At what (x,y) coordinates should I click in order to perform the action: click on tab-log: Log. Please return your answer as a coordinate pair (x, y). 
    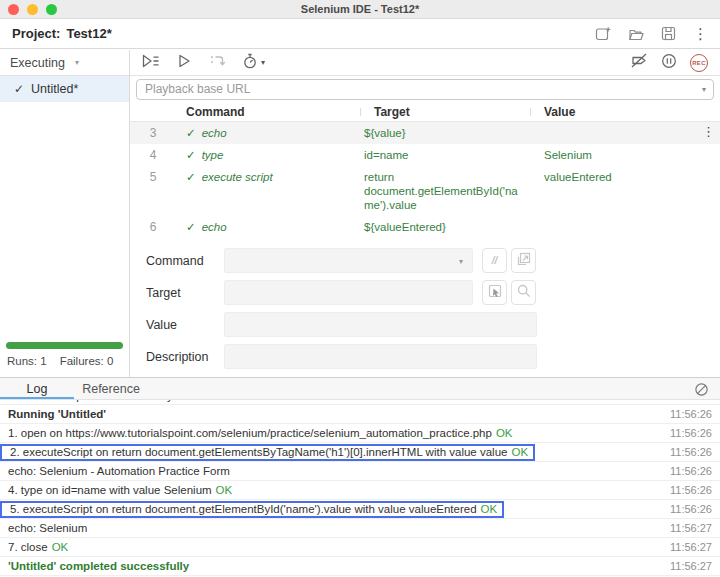
    Looking at the image, I should click on (37, 388).